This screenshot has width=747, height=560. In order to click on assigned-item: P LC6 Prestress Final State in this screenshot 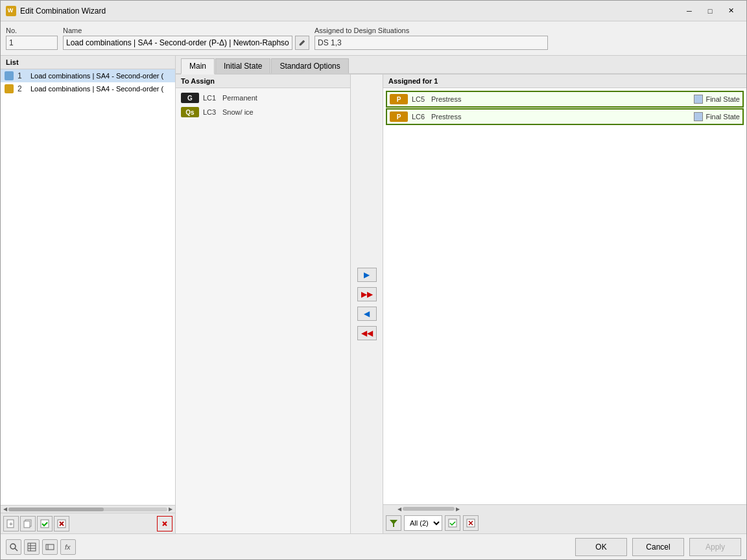, I will do `click(565, 117)`.